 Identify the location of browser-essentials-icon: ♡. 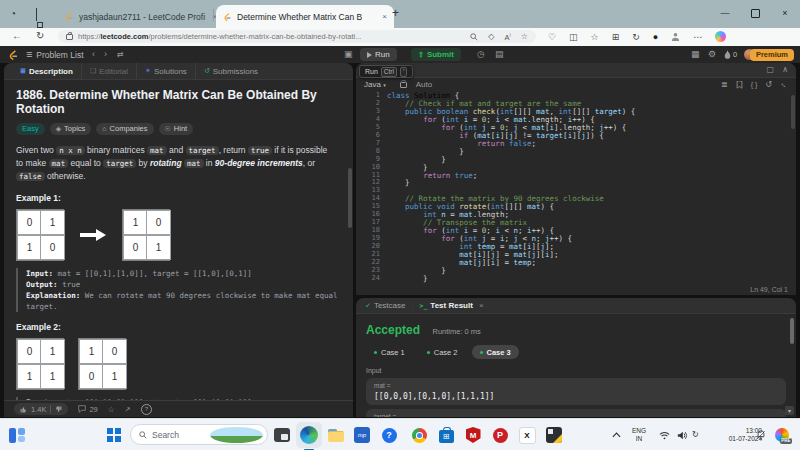
(552, 37).